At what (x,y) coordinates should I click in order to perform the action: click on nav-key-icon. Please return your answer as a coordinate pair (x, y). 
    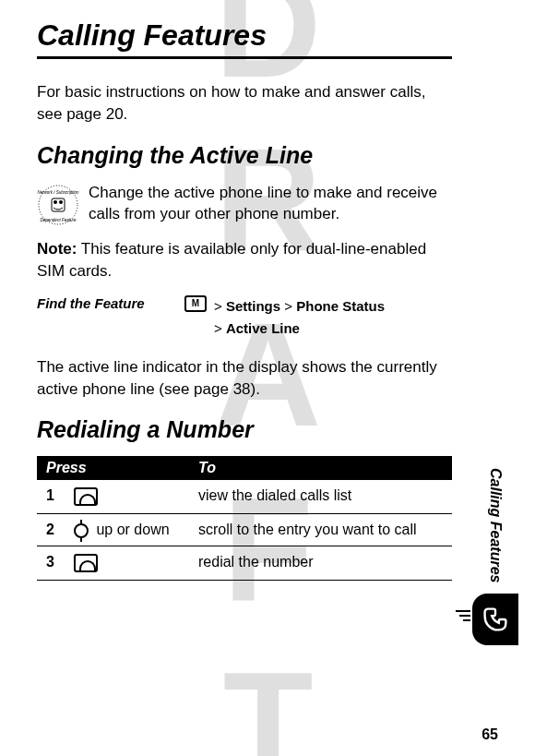
    Looking at the image, I should click on (81, 531).